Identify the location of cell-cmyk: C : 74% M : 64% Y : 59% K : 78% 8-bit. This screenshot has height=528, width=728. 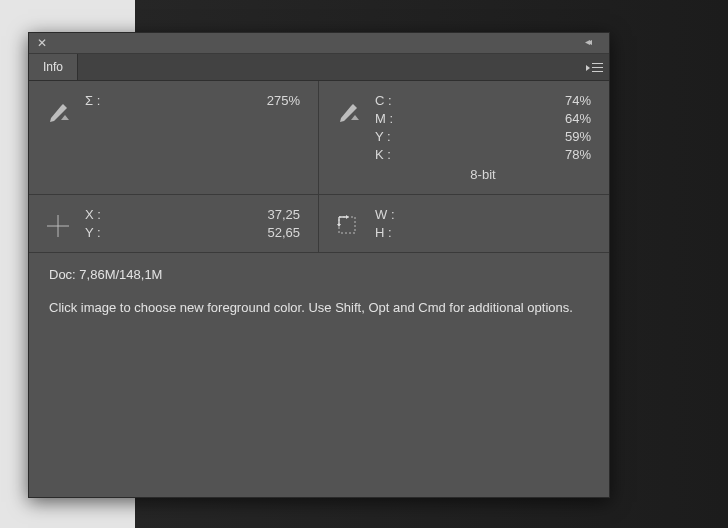
(464, 138).